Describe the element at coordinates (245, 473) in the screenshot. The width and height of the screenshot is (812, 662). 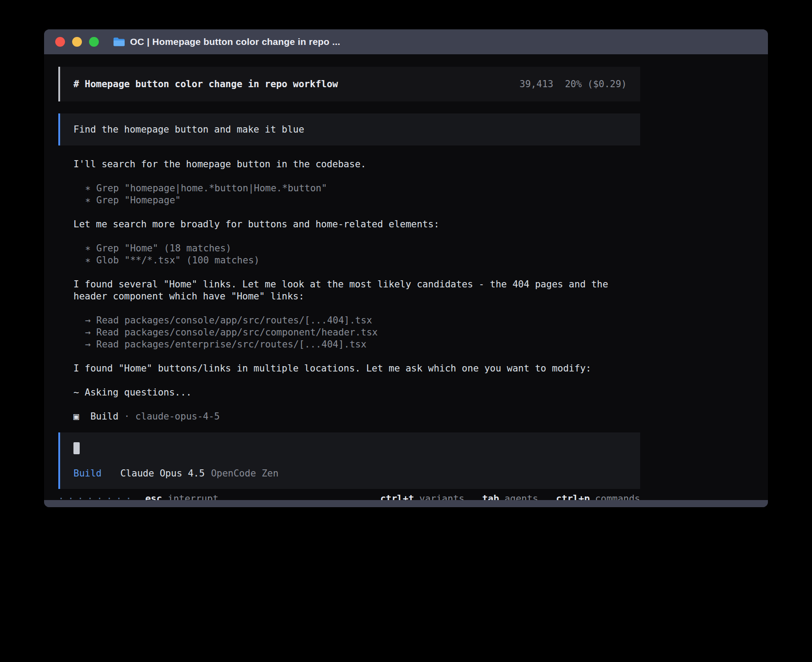
I see `provider-label: OpenCode Zen` at that location.